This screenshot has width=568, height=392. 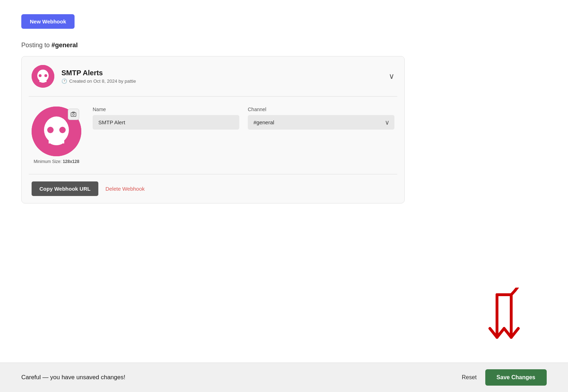 I want to click on channel-label: Channel, so click(x=321, y=109).